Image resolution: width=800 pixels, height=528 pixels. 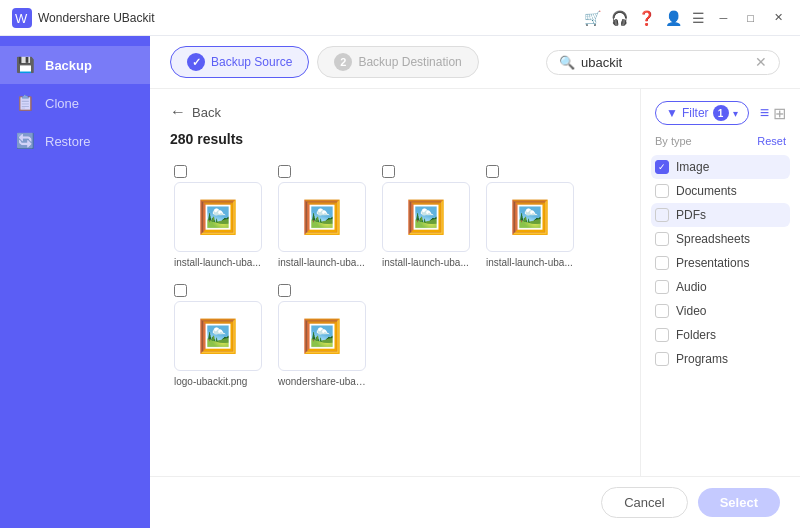 I want to click on back-arrow-icon: ←, so click(x=178, y=112).